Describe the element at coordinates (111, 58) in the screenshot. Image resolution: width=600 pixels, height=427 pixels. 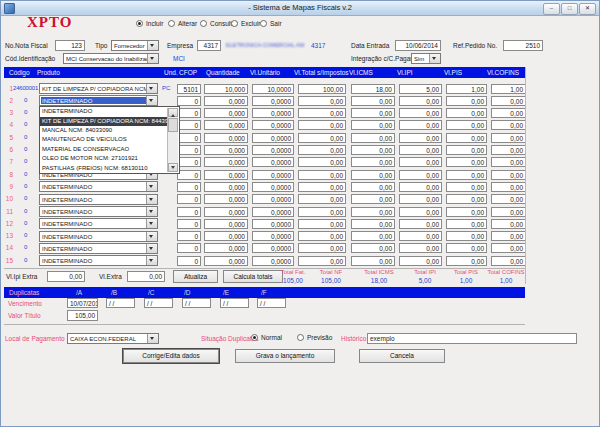
I see `cod-identificacao-combo: MCI Conservacao do Inabilizado` at that location.